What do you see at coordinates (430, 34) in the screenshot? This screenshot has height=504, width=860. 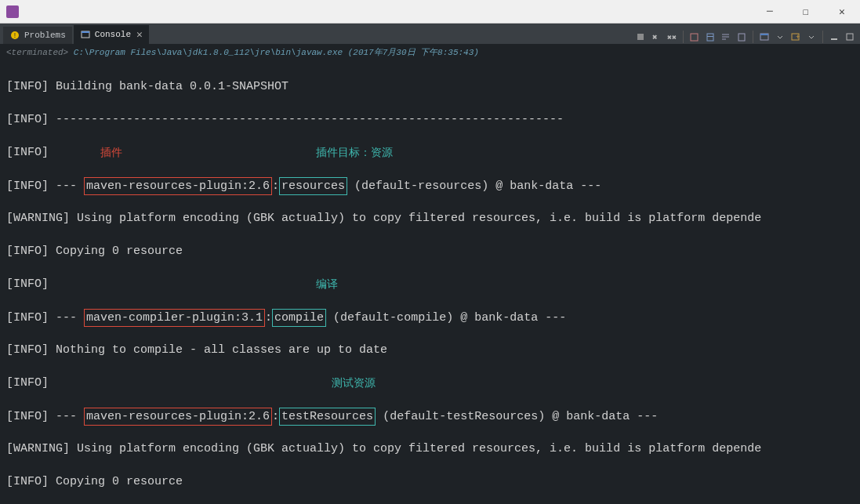 I see `view-tabbar: ! Problems Console ✕ ✖ ✖✖ +` at bounding box center [430, 34].